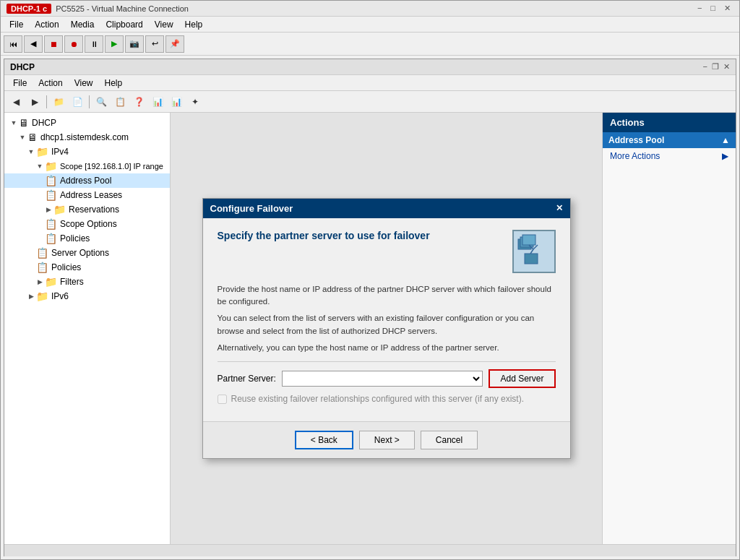  I want to click on tree-item-address-leases: 📋 Address Leases, so click(87, 195).